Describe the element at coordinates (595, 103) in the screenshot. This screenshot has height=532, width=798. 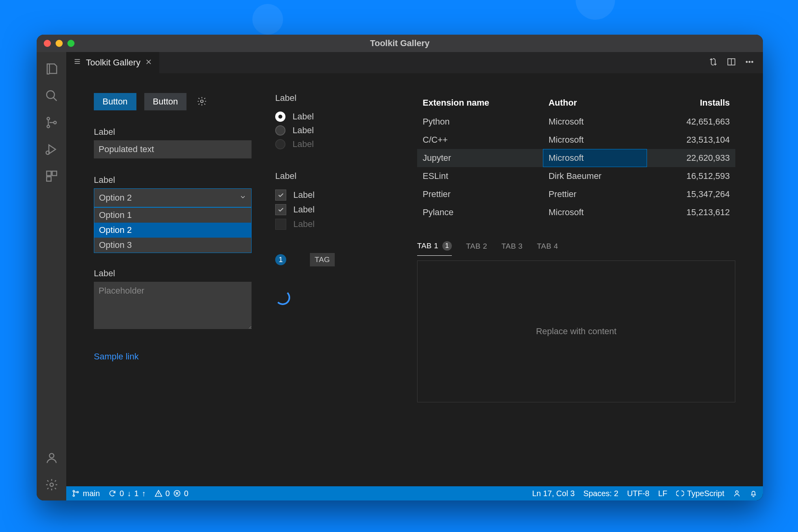
I see `table-column-header: Author` at that location.